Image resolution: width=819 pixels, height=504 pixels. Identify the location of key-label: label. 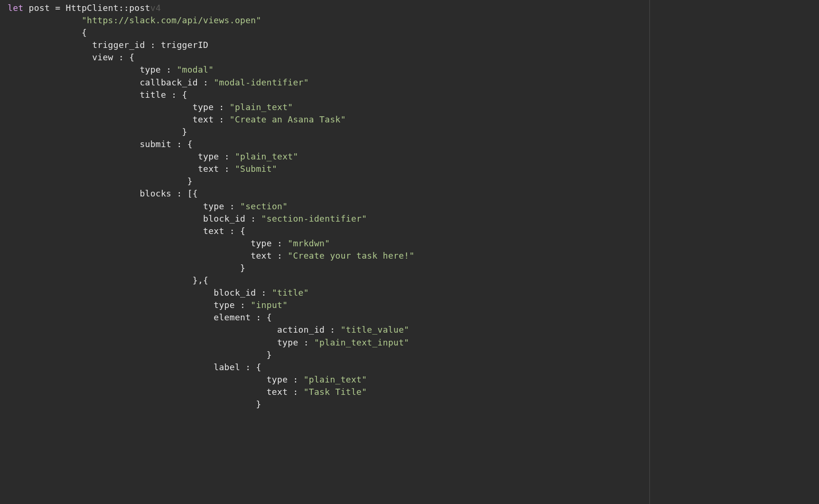
(227, 367).